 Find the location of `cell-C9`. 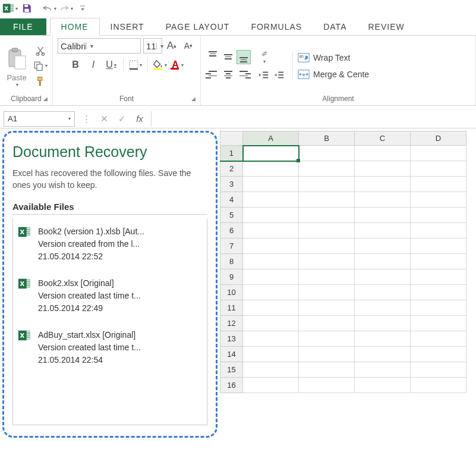

cell-C9 is located at coordinates (383, 277).